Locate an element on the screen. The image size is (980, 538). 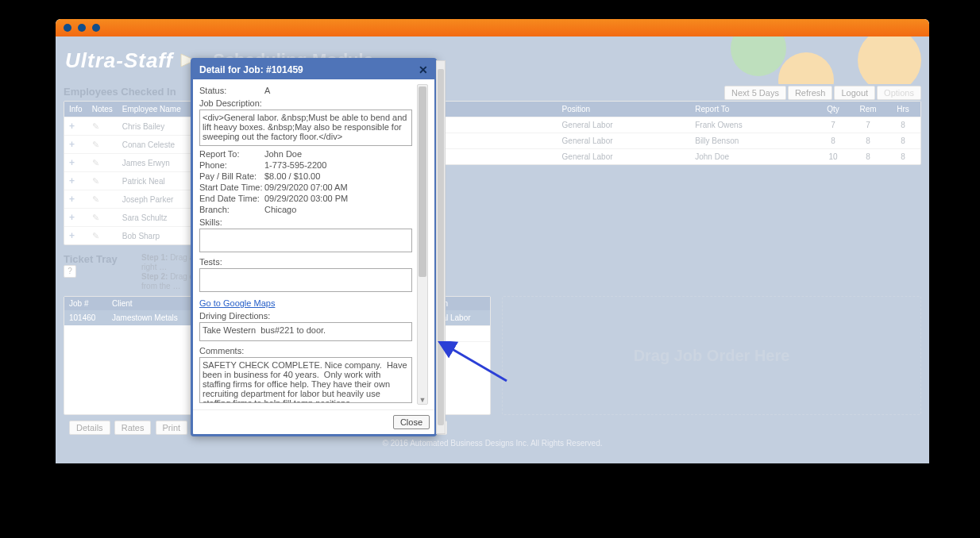
comments-textarea is located at coordinates (306, 380).